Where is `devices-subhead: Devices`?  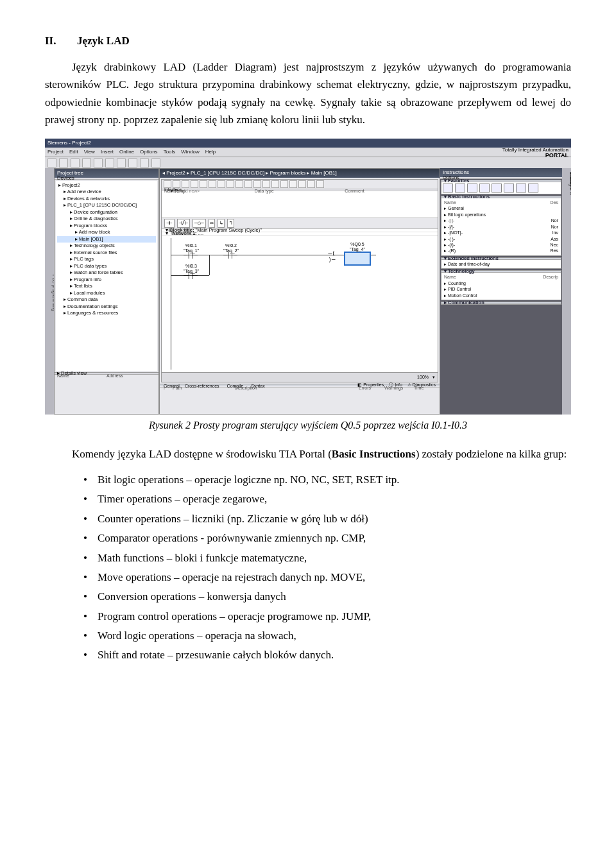 devices-subhead: Devices is located at coordinates (107, 178).